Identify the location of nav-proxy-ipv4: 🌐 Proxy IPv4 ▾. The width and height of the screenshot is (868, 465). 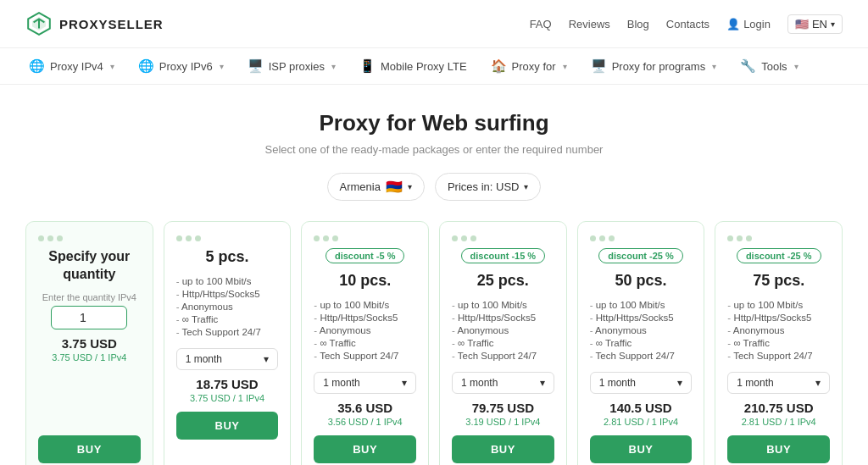
(71, 66).